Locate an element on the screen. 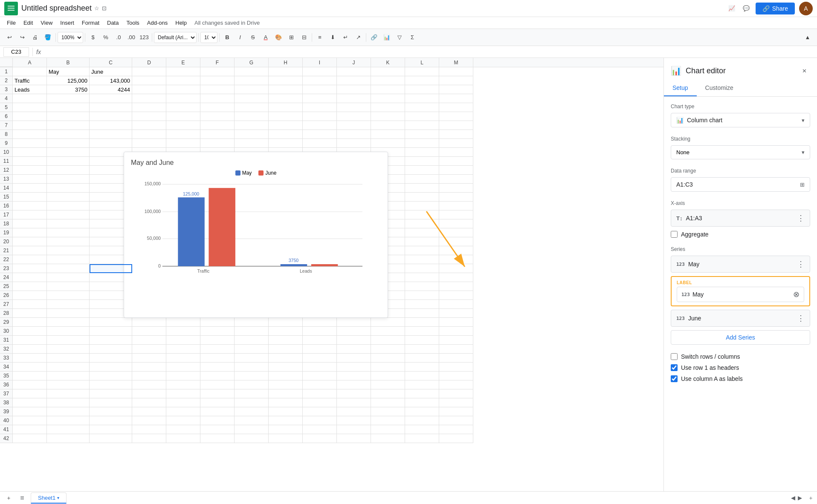 The width and height of the screenshot is (817, 504). cell-m37 is located at coordinates (456, 394).